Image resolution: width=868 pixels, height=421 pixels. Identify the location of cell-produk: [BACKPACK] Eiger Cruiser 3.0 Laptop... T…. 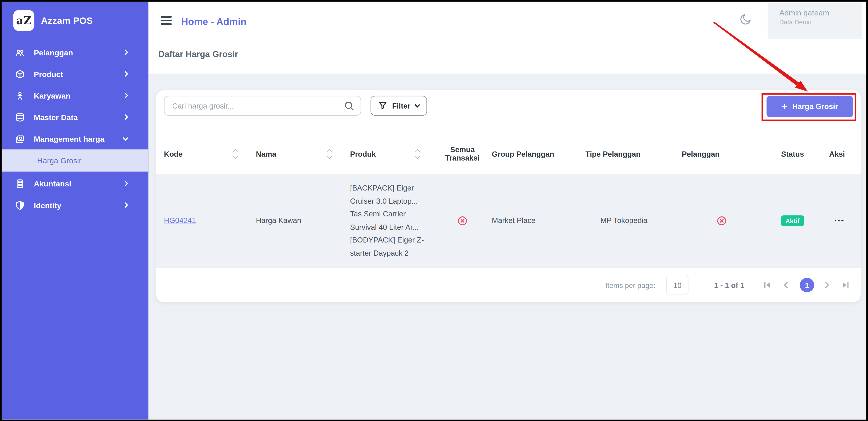
(394, 221).